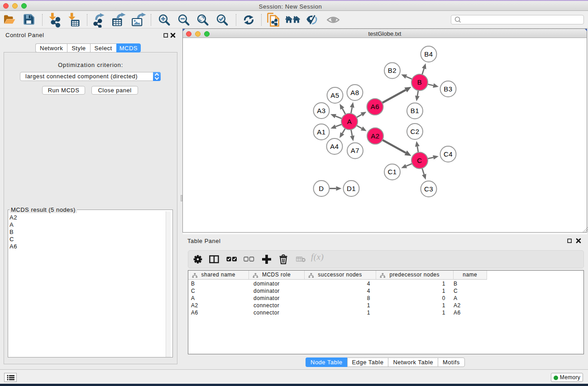 The width and height of the screenshot is (588, 386). I want to click on svg-text: B, so click(420, 82).